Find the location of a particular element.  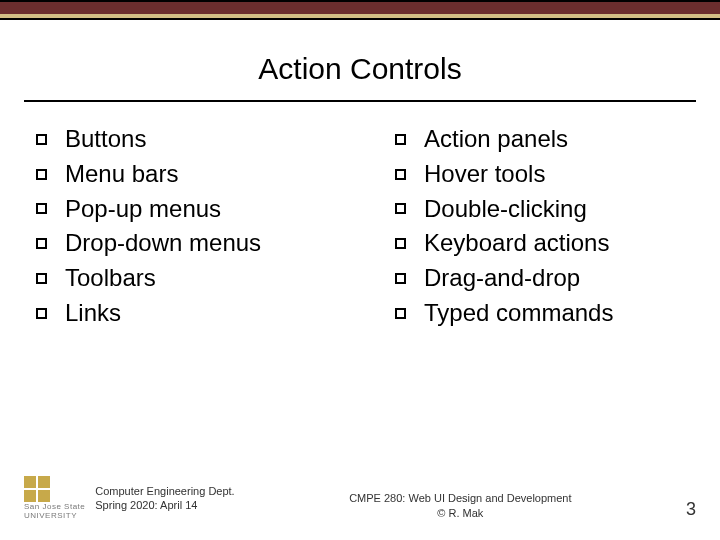

list-item-label: Drag-and-drop is located at coordinates (502, 278).